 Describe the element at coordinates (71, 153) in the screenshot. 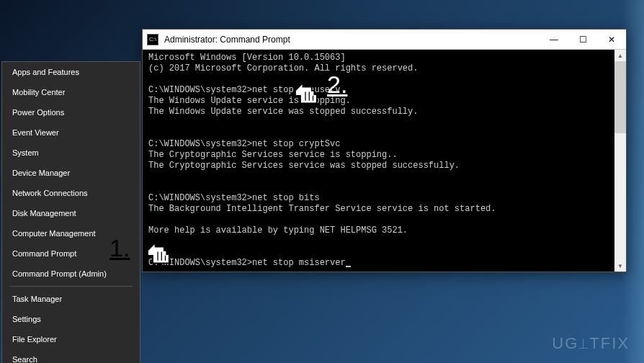

I see `menu-system: System` at that location.